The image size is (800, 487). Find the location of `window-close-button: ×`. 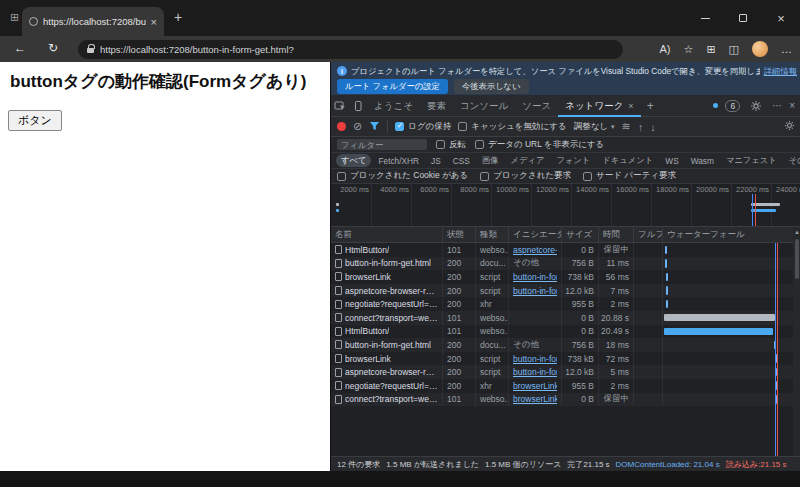

window-close-button: × is located at coordinates (781, 18).